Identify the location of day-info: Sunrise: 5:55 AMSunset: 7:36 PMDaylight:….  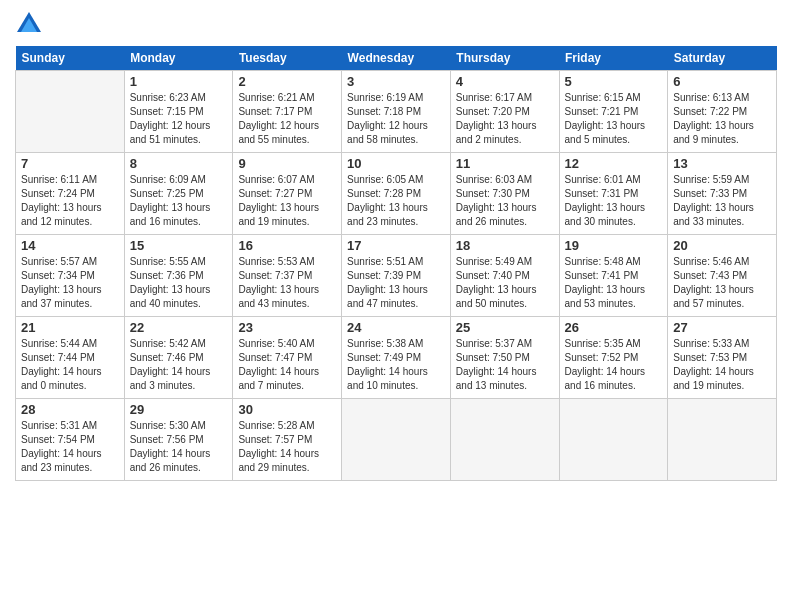
(170, 282).